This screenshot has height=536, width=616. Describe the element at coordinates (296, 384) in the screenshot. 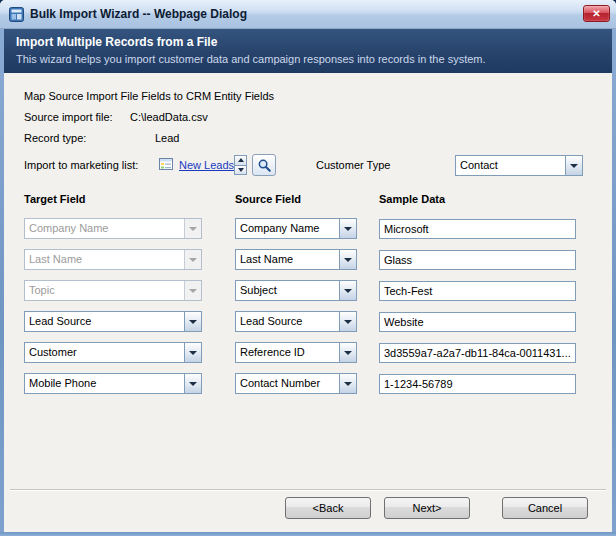

I see `source-field-combo: Contact Number` at that location.